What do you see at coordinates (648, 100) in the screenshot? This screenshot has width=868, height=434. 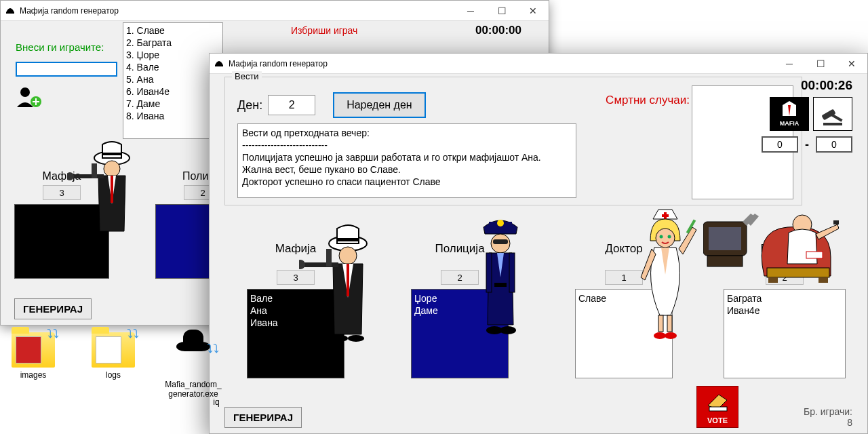 I see `deaths-label: Смртни случаи:` at bounding box center [648, 100].